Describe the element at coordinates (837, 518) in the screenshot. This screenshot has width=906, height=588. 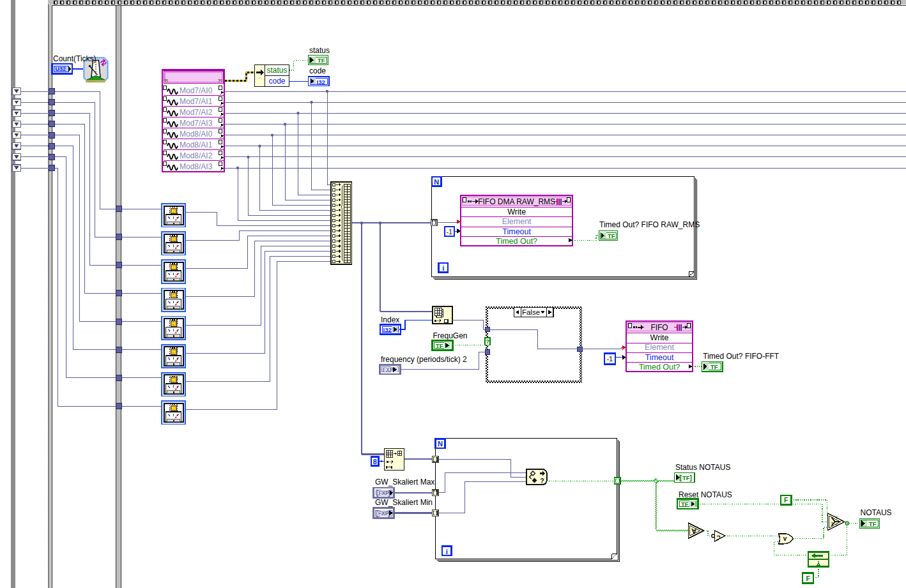
I see `svg-text: T` at that location.